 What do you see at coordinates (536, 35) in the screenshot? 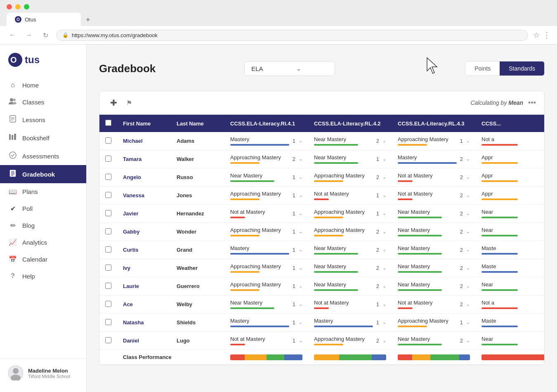
I see `bookmark-button: ☆` at bounding box center [536, 35].